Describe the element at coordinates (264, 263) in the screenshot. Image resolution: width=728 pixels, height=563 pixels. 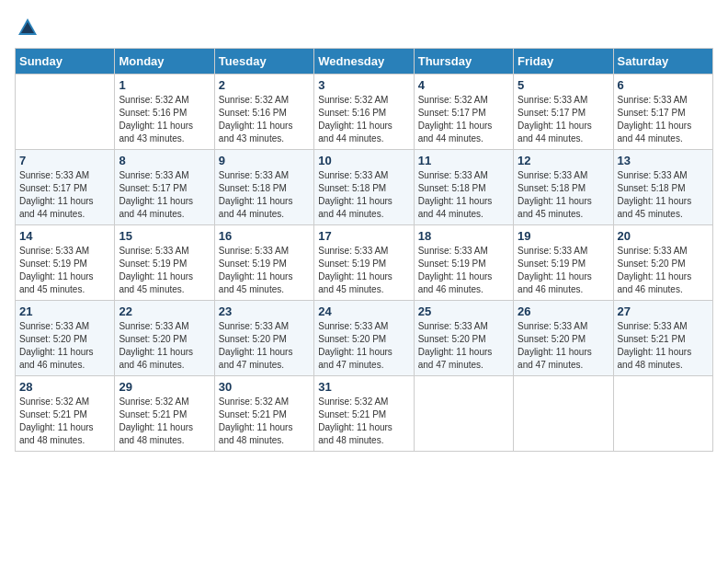
I see `day-cell: 16Sunrise: 5:33 AM Sunset: 5:19 PM Dayli…` at that location.